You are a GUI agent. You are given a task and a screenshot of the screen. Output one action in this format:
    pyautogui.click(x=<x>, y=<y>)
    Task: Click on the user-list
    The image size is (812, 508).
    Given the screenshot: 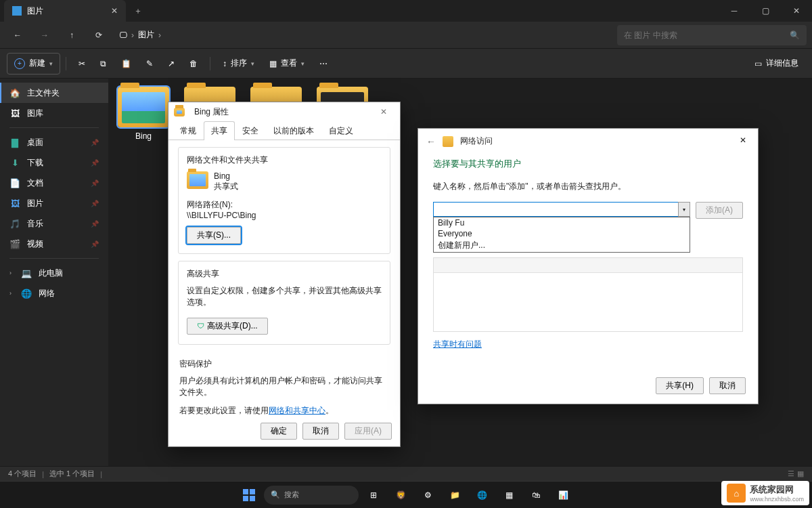 What is the action you would take?
    pyautogui.click(x=588, y=295)
    